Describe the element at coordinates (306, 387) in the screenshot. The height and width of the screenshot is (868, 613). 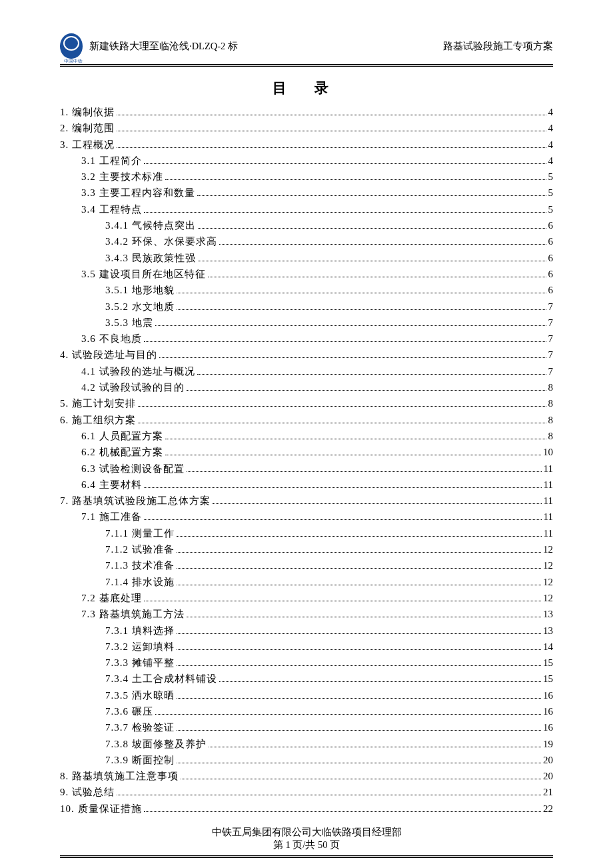
I see `toc-entry: 4.2 试验段试验的目的 8` at that location.